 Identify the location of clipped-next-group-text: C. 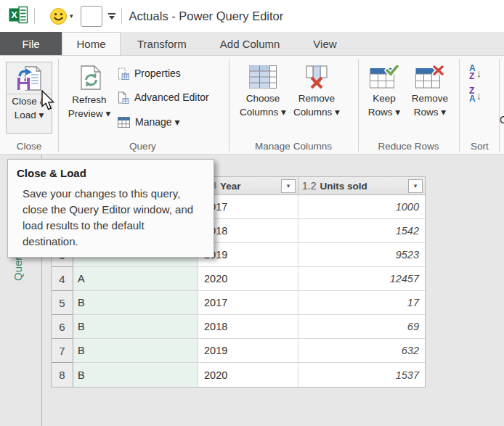
(502, 120).